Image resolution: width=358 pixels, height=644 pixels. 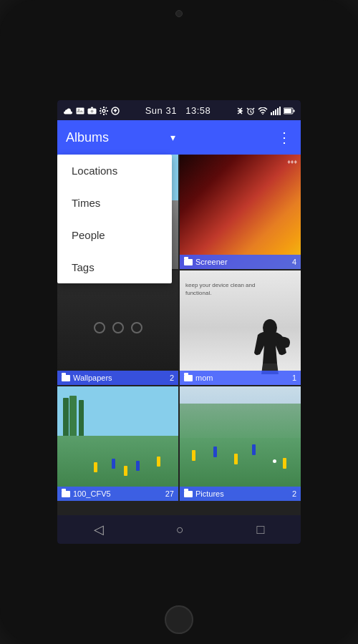 What do you see at coordinates (179, 14) in the screenshot?
I see `front-camera-top` at bounding box center [179, 14].